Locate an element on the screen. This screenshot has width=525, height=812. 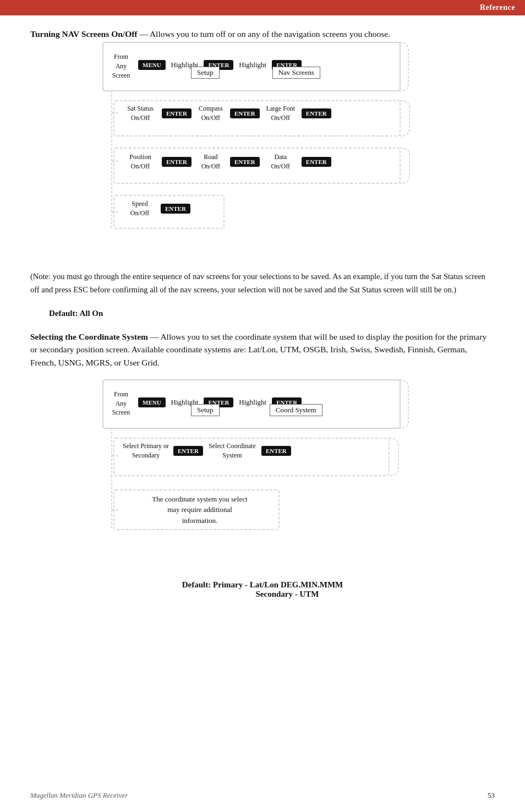
setup-row-2: Setup Coord System is located at coordinates (256, 410).